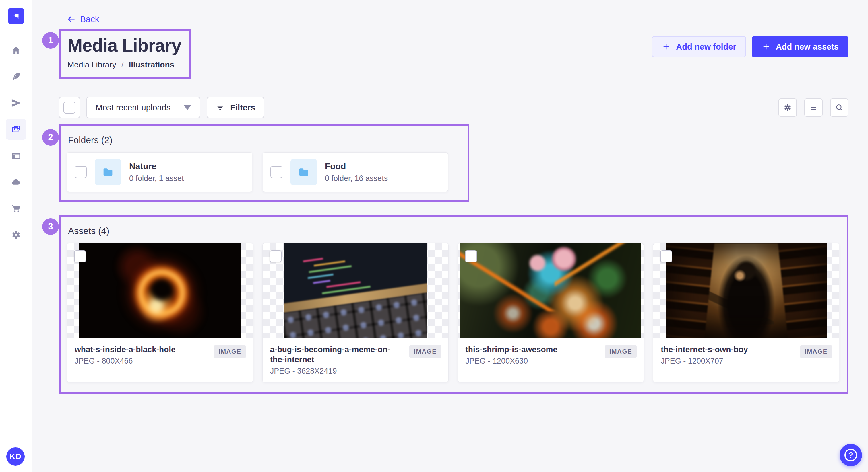 This screenshot has height=472, width=868. What do you see at coordinates (800, 46) in the screenshot?
I see `add-new-assets-button: Add new assets` at bounding box center [800, 46].